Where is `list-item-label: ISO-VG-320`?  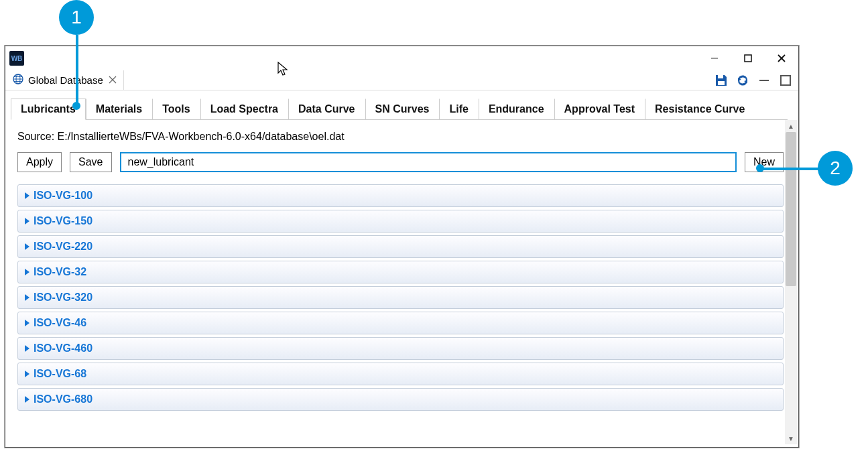 list-item-label: ISO-VG-320 is located at coordinates (63, 298).